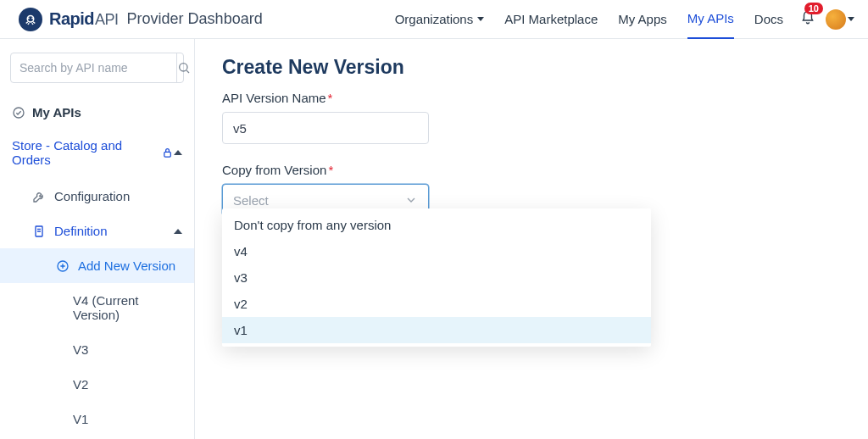 This screenshot has height=439, width=868. What do you see at coordinates (93, 68) in the screenshot?
I see `search-input` at bounding box center [93, 68].